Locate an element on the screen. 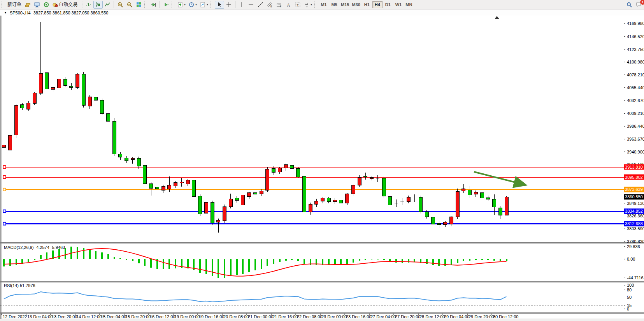 This screenshot has height=321, width=644. svg-text: 27 Dec 04:00 is located at coordinates (383, 317).